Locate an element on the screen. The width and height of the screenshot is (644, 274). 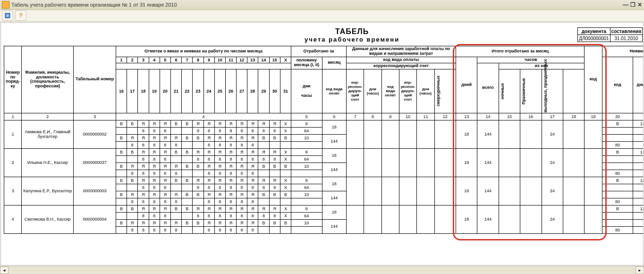
order-3: 3 is located at coordinates (13, 191).